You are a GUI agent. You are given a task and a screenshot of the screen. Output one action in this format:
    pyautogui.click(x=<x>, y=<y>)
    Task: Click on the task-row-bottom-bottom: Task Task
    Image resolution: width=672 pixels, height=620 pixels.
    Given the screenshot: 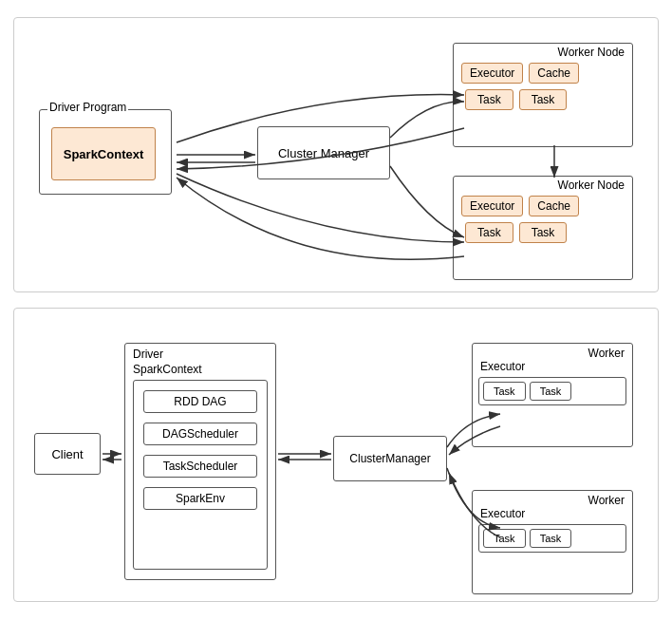 What is the action you would take?
    pyautogui.click(x=552, y=538)
    